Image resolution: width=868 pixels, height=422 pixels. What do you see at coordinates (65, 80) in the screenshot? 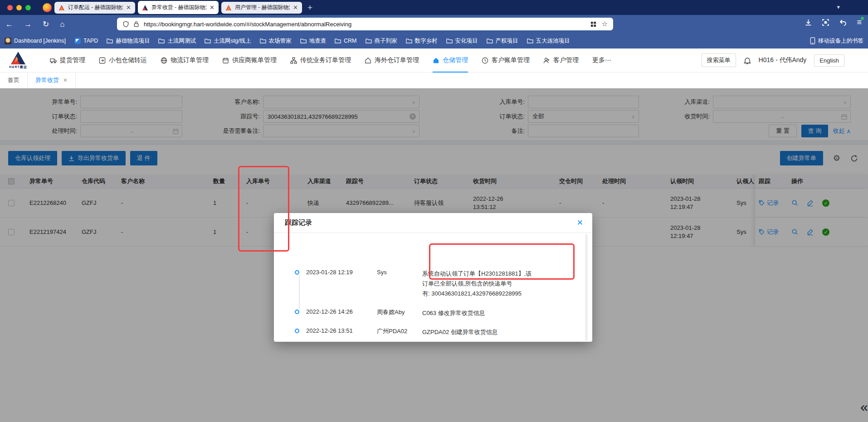
I see `page-tab-close-icon: ✕` at bounding box center [65, 80].